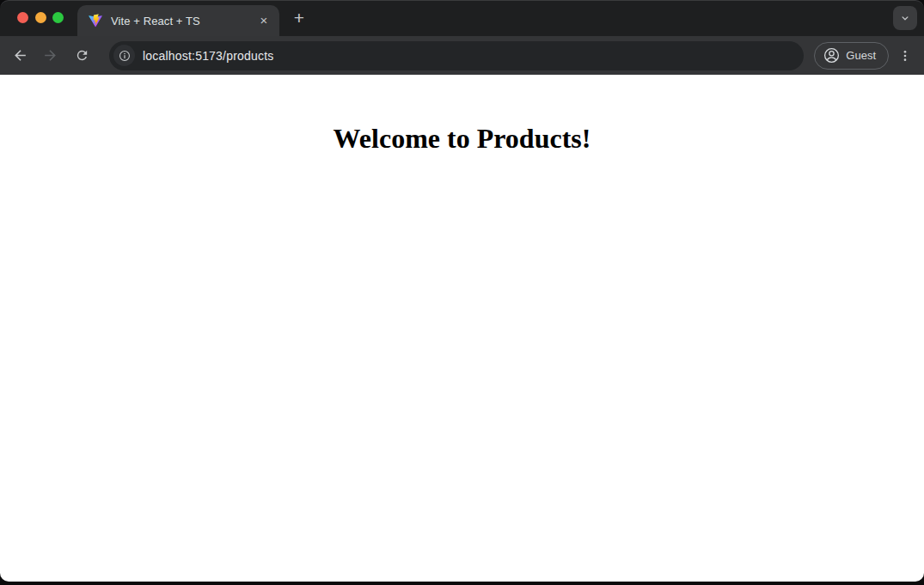  What do you see at coordinates (22, 17) in the screenshot?
I see `window-close-button` at bounding box center [22, 17].